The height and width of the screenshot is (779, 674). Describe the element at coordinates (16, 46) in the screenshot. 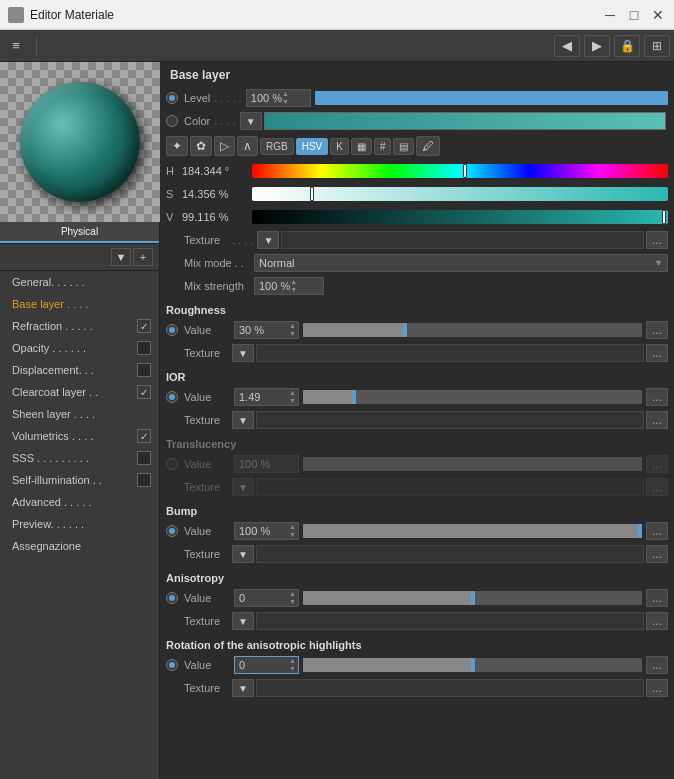

I see `menu-button: ≡` at that location.